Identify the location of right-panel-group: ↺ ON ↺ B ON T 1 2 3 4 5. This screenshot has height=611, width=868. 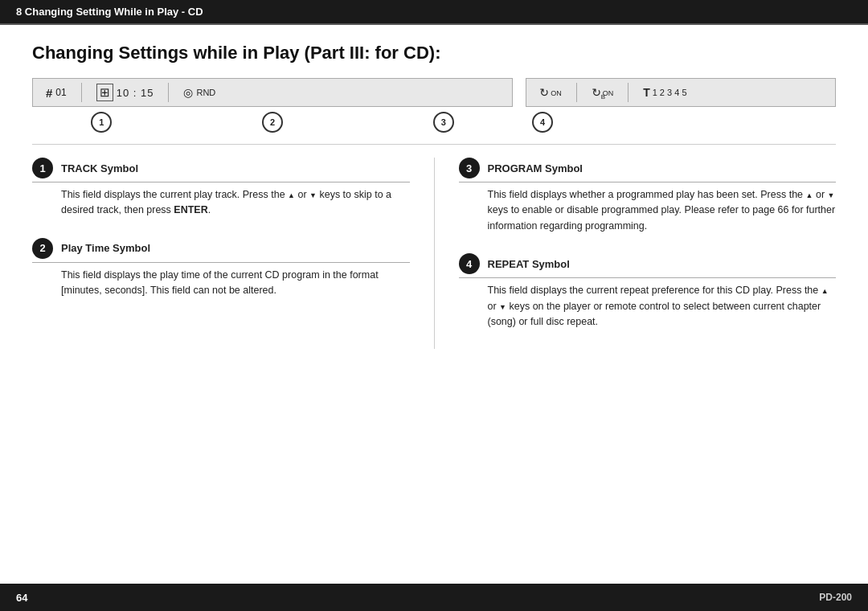
(681, 105).